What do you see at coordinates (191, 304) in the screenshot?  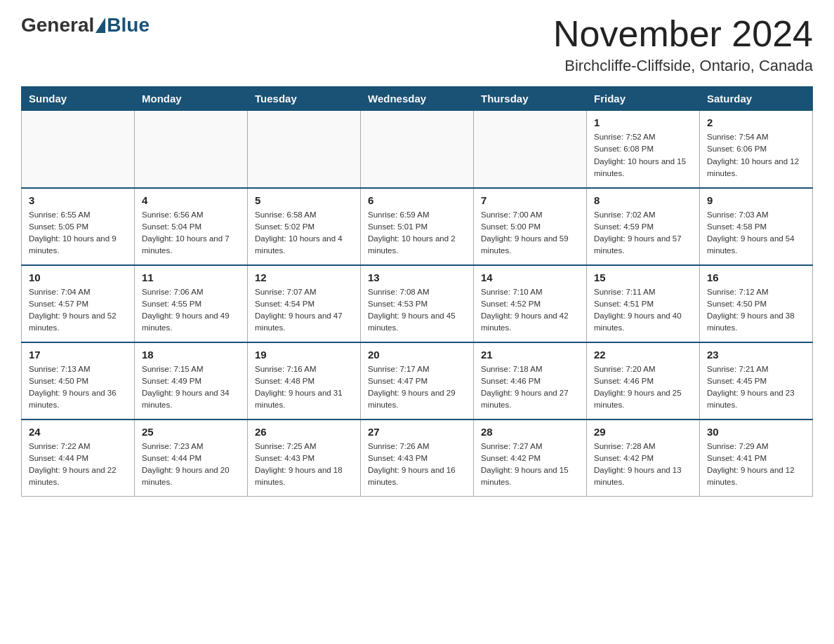 I see `table-row: 11Sunrise: 7:06 AMSunset: 4:55 PMDayligh…` at bounding box center [191, 304].